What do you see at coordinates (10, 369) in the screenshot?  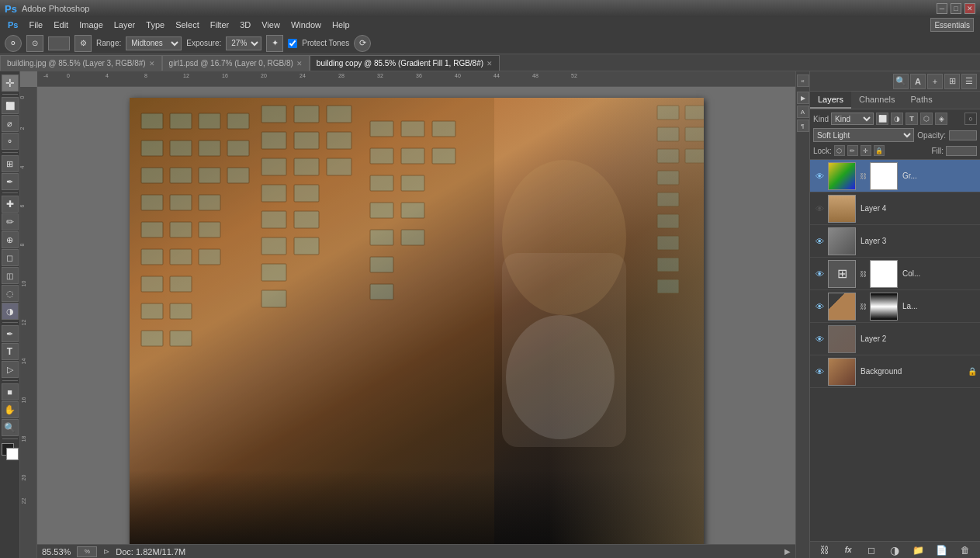 I see `path-select-tool: ▷` at bounding box center [10, 369].